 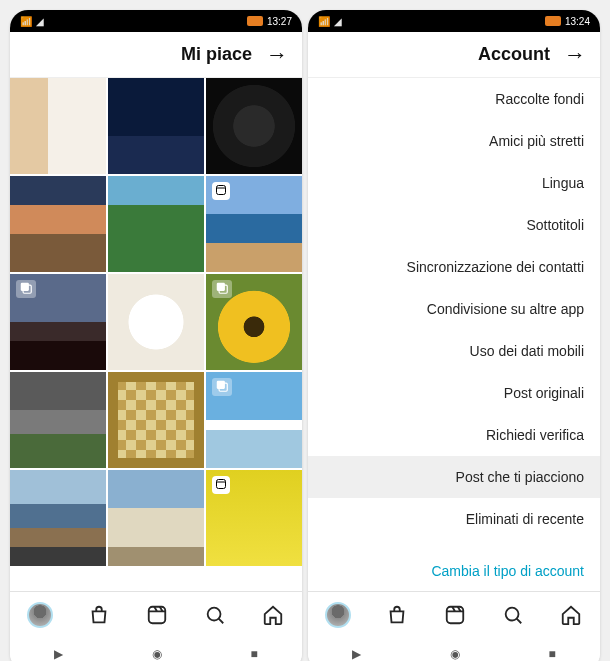 I want to click on menu-item: Post che ti piacciono, so click(x=454, y=477).